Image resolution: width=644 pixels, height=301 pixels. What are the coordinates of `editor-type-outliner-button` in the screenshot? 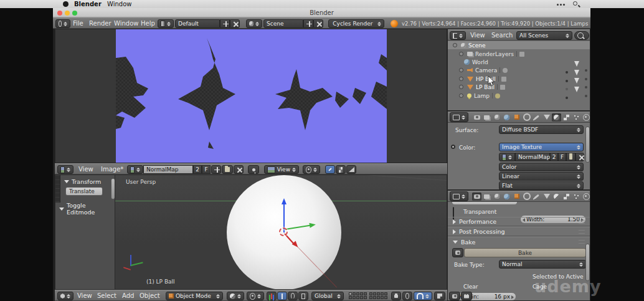 It's located at (458, 36).